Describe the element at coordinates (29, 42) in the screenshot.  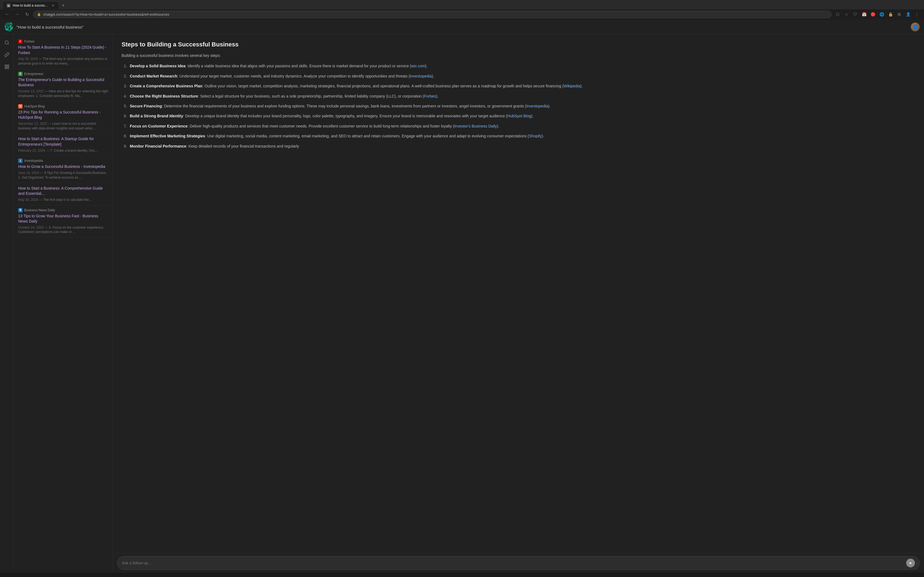
I see `source-name: Forbes` at that location.